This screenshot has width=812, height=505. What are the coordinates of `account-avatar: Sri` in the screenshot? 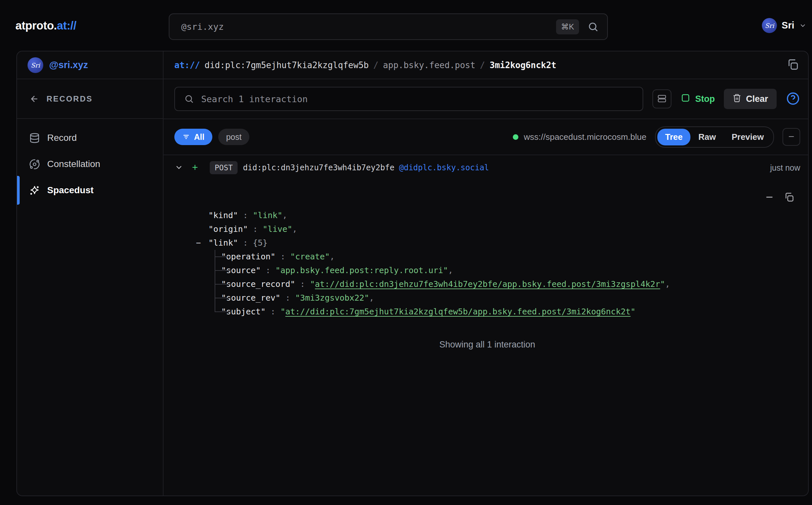 It's located at (35, 65).